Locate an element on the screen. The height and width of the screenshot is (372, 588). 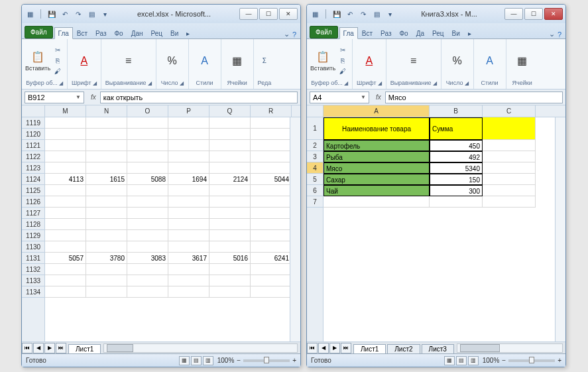
dialog-launcher-icon: ◢ is located at coordinates (61, 84).